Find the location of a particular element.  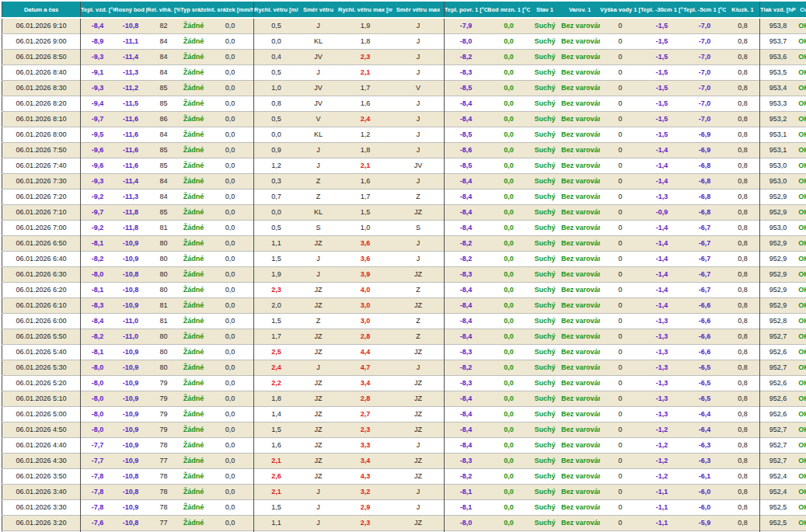

cell-rychl-vetru-max: 3,6 is located at coordinates (365, 259).